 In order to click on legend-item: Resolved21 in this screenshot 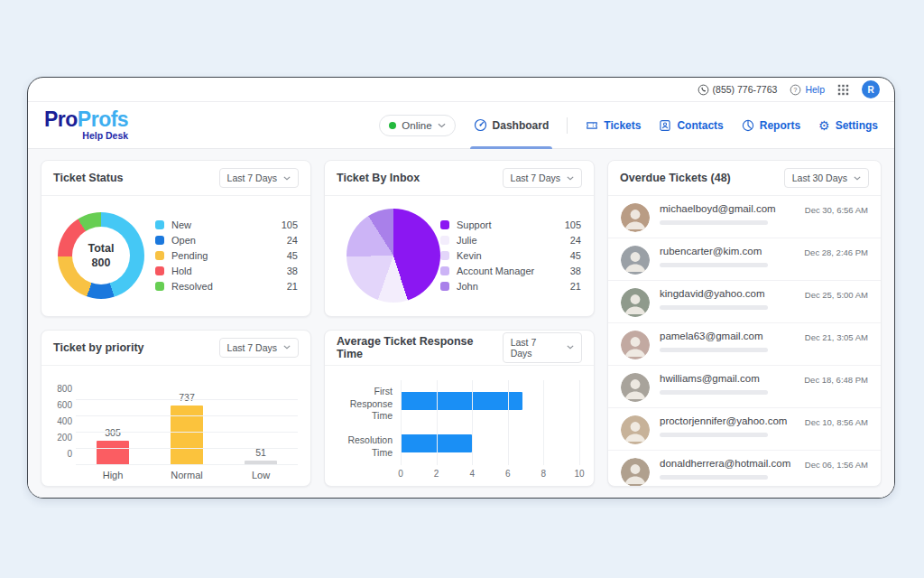, I will do `click(226, 286)`.